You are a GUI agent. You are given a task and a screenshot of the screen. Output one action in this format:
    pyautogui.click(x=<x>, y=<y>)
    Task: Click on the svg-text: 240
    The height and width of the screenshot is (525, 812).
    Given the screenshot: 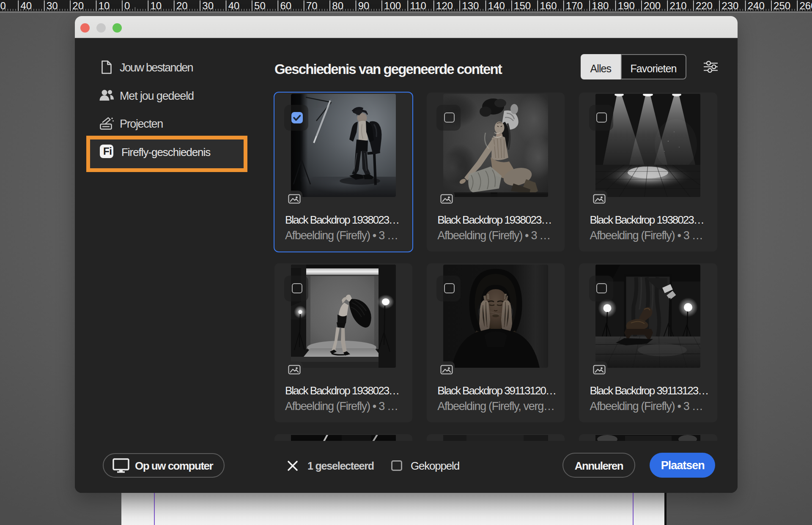 What is the action you would take?
    pyautogui.click(x=756, y=6)
    